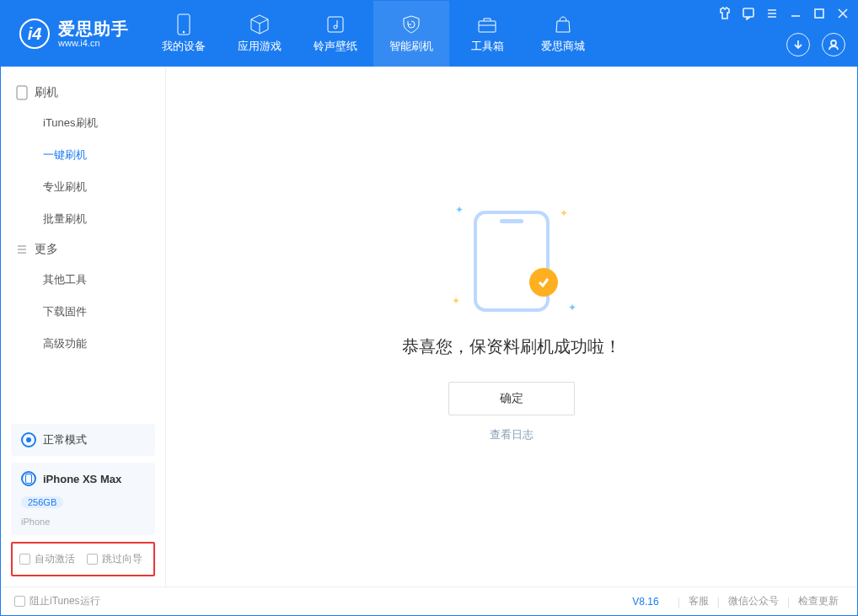 The width and height of the screenshot is (858, 616). I want to click on account-button, so click(834, 45).